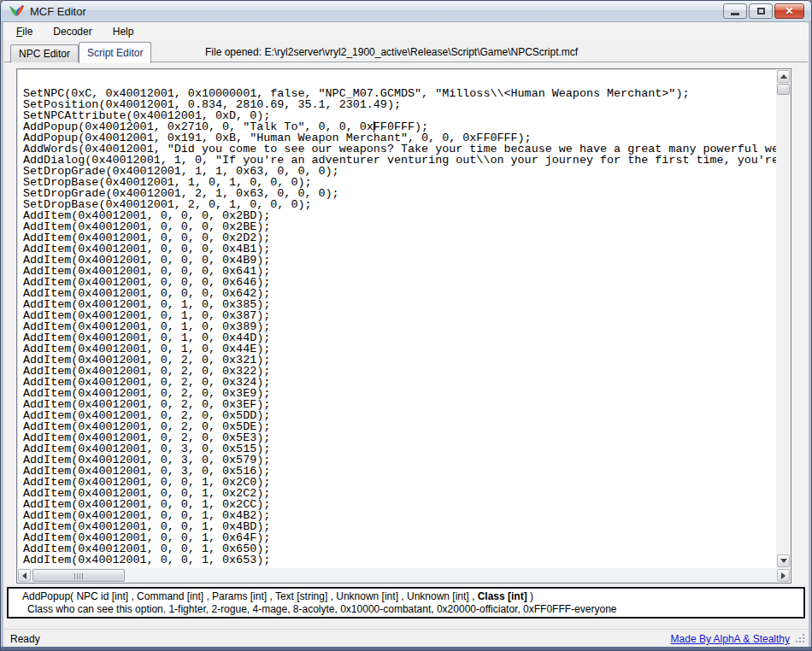  What do you see at coordinates (783, 576) in the screenshot?
I see `arrow-right-icon` at bounding box center [783, 576].